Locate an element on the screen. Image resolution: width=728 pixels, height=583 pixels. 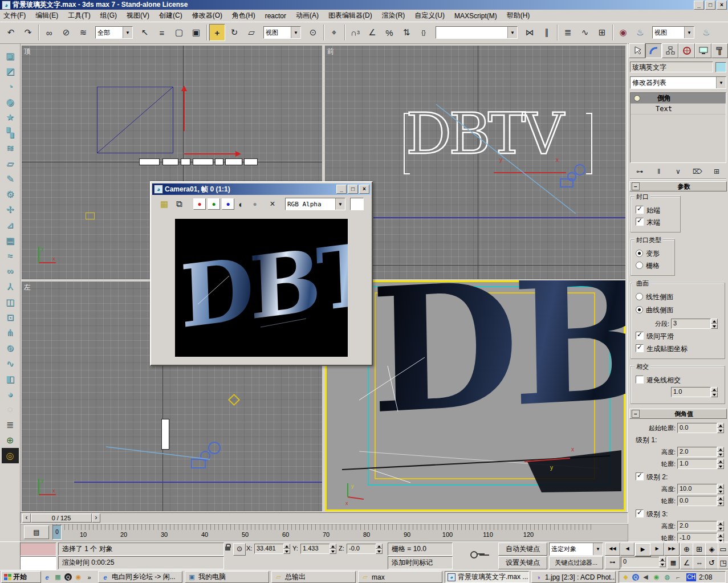
knife-icon: ▱ is located at coordinates (10, 163).